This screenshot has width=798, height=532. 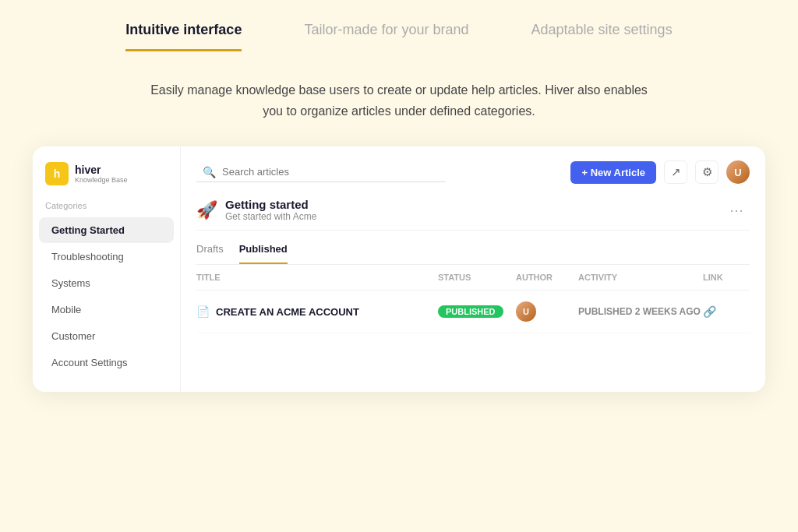 What do you see at coordinates (473, 214) in the screenshot?
I see `category-header: 🚀 Getting started Get started with Acme …` at bounding box center [473, 214].